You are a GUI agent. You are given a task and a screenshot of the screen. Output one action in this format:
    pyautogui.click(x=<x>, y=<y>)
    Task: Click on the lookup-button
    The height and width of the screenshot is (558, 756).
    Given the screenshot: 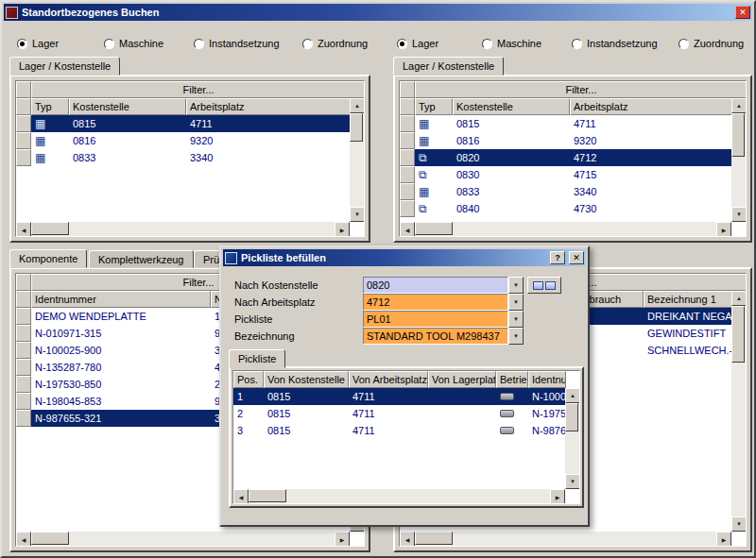 What is the action you would take?
    pyautogui.click(x=544, y=285)
    